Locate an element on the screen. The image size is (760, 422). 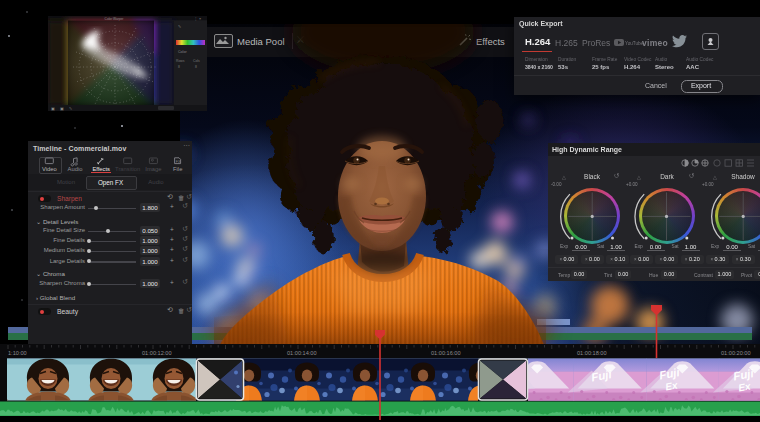
svg-text: Color is located at coordinates (182, 52).